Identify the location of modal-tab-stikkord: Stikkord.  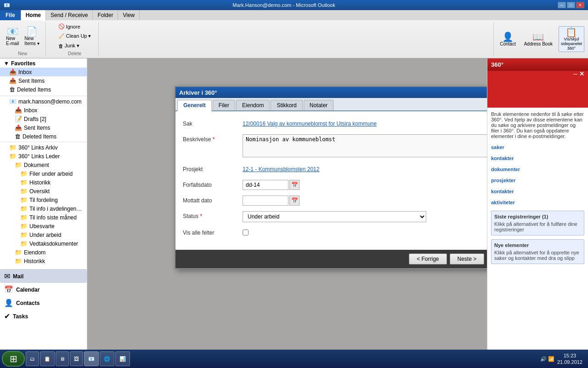
(287, 105).